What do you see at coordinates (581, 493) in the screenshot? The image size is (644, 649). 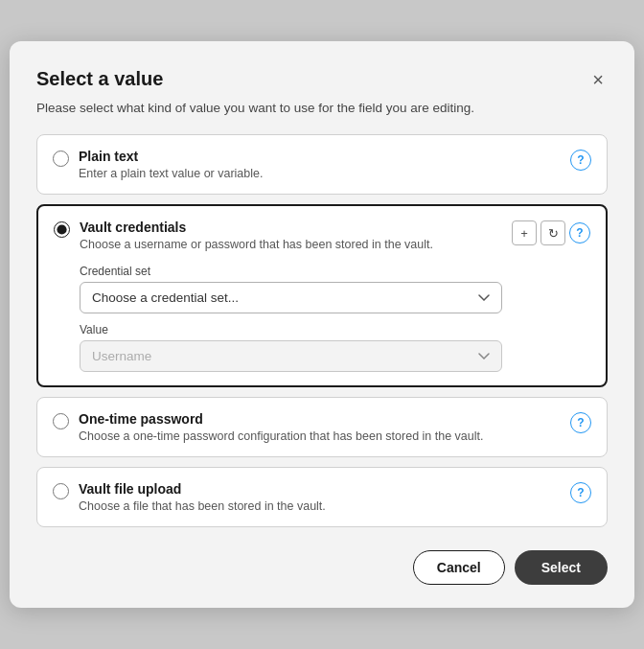 I see `help-icon-vault-file: ?` at bounding box center [581, 493].